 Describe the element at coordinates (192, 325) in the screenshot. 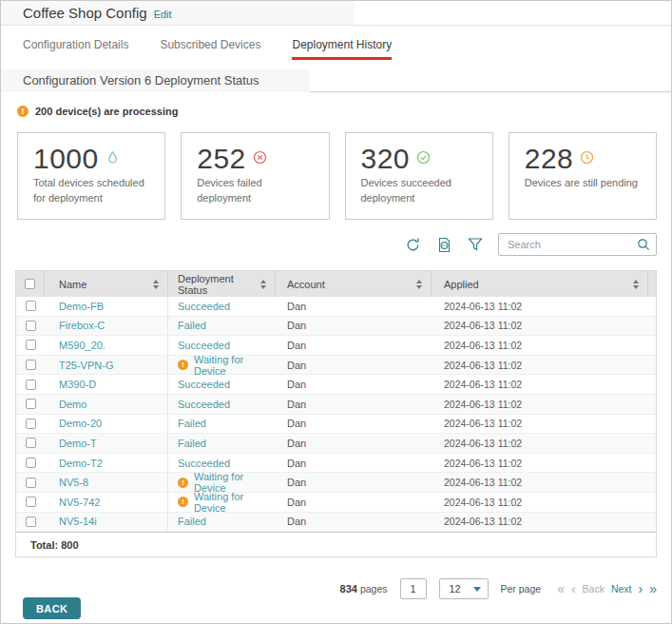

I see `status-text: Failed` at that location.